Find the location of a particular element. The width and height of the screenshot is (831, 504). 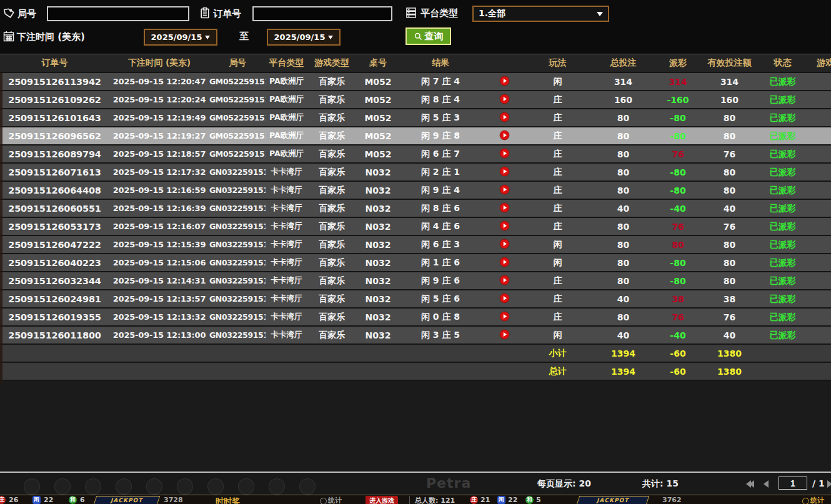

platform-type-label: 平台类型 is located at coordinates (439, 14).